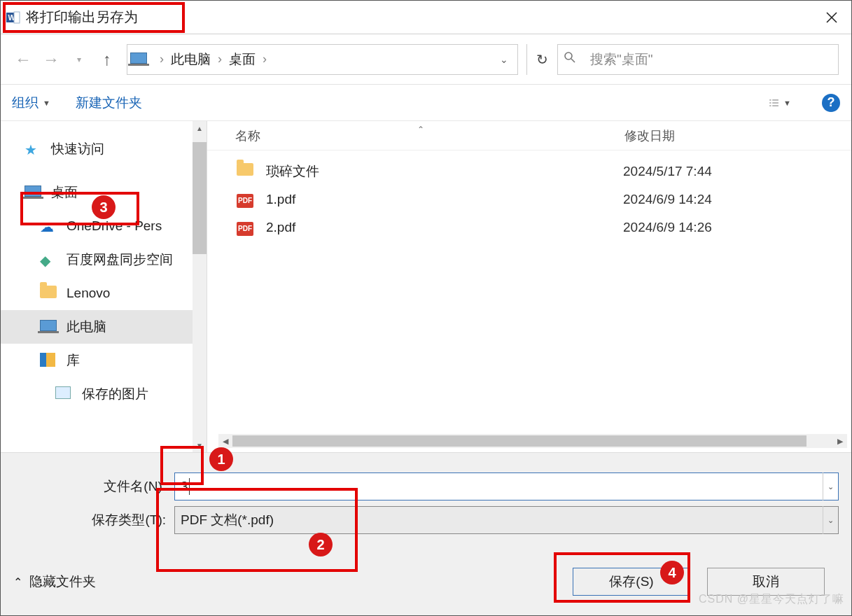 The width and height of the screenshot is (852, 616). I want to click on star-icon: ★, so click(34, 149).